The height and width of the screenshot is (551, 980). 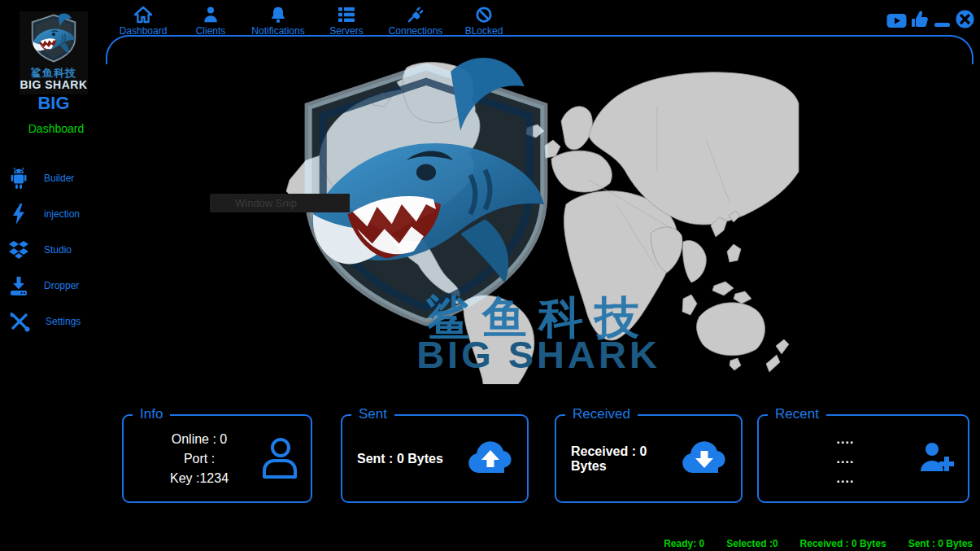 I want to click on status-ready: Ready: 0, so click(x=684, y=544).